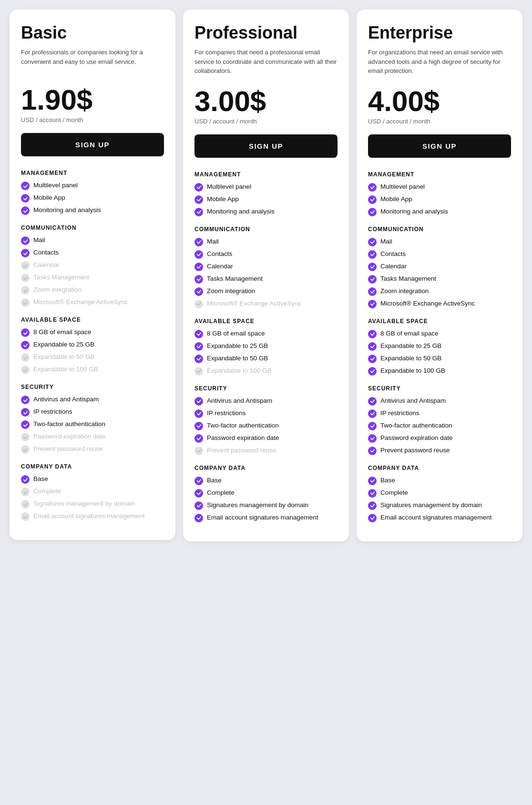 This screenshot has height=805, width=532. What do you see at coordinates (417, 438) in the screenshot?
I see `feature-text: Password expiration date` at bounding box center [417, 438].